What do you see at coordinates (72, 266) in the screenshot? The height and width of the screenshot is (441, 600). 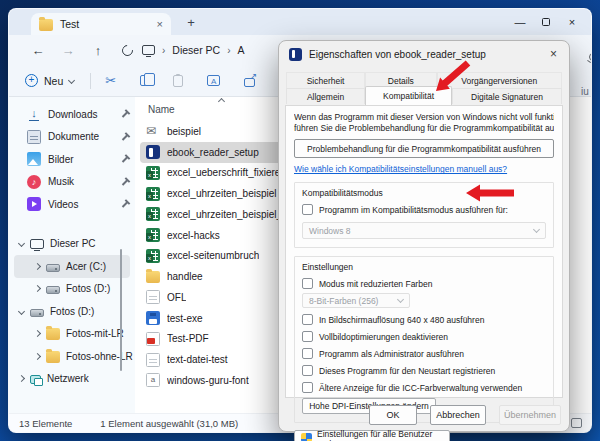 I see `sidebar-item-acer-c: Acer (C:)` at bounding box center [72, 266].